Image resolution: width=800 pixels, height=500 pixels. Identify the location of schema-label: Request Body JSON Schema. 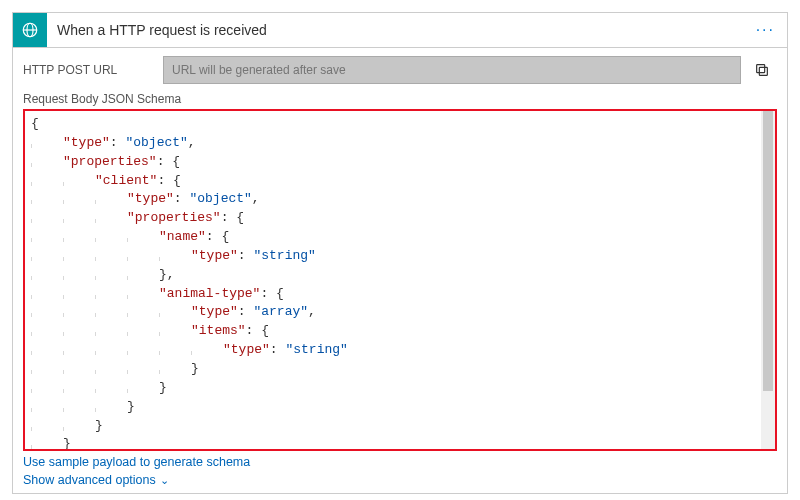
(400, 99).